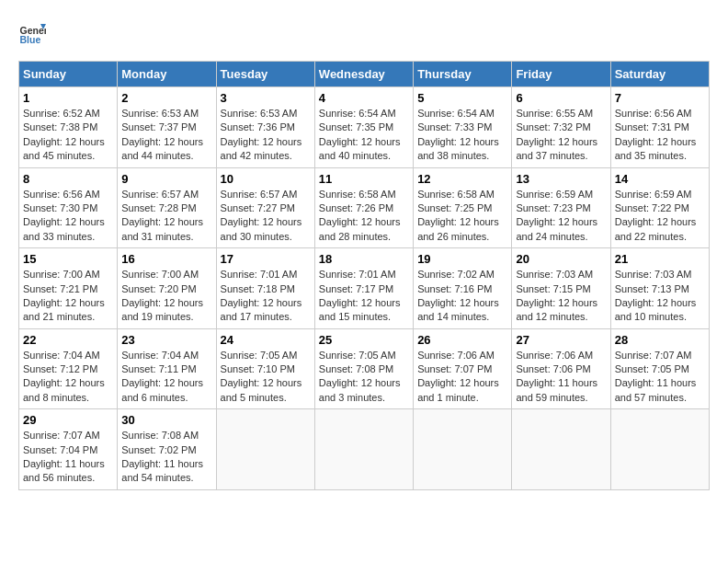  I want to click on calendar-week-row: 22 Sunrise: 7:04 AM Sunset: 7:12 PM Dayl…, so click(364, 369).